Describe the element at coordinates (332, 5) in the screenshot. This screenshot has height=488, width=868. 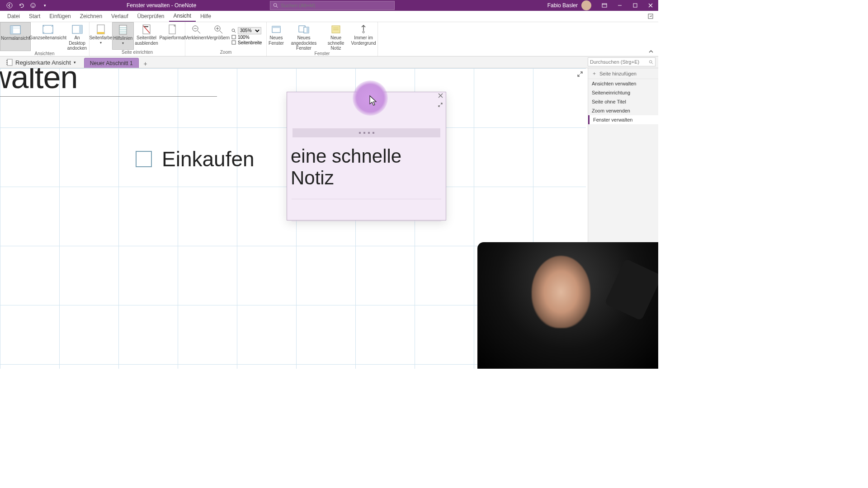
I see `search-box` at that location.